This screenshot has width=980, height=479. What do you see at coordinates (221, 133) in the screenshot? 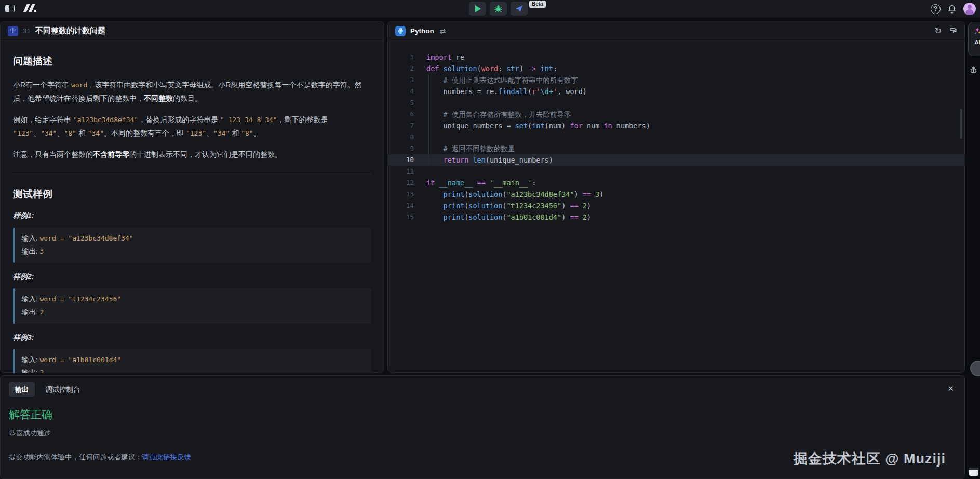
I see `inline-code: "34"` at bounding box center [221, 133].